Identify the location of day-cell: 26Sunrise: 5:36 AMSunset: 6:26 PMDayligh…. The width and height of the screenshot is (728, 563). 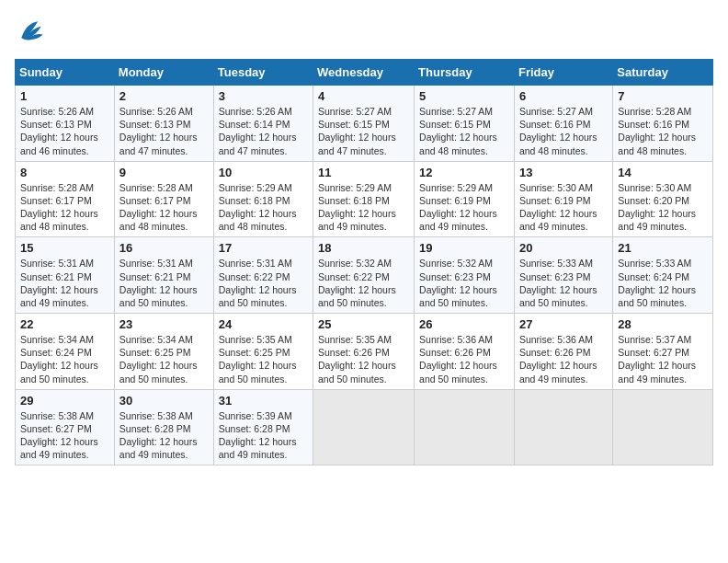
(465, 351).